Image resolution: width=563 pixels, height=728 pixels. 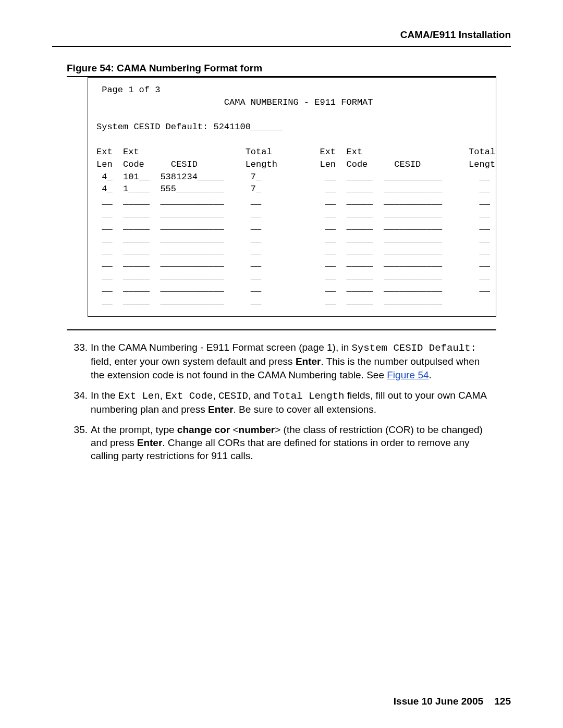 I want to click on issue-date: Issue 10 June 2005, so click(x=438, y=701).